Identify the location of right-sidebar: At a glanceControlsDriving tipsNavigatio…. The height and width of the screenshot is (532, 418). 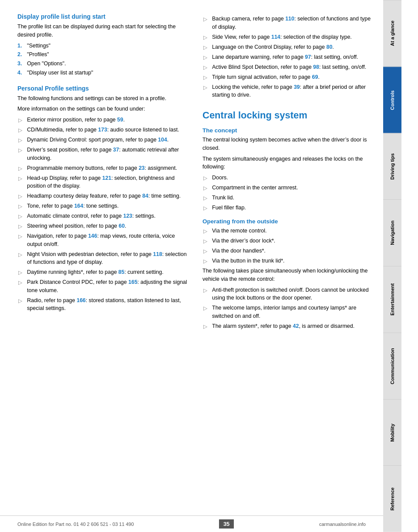
(392, 266).